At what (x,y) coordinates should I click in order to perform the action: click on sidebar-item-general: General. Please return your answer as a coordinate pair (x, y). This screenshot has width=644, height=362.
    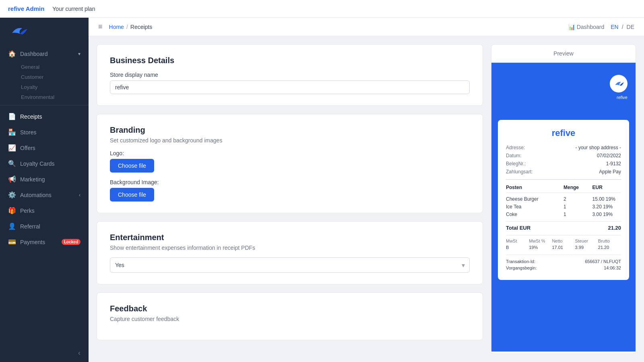
    Looking at the image, I should click on (44, 67).